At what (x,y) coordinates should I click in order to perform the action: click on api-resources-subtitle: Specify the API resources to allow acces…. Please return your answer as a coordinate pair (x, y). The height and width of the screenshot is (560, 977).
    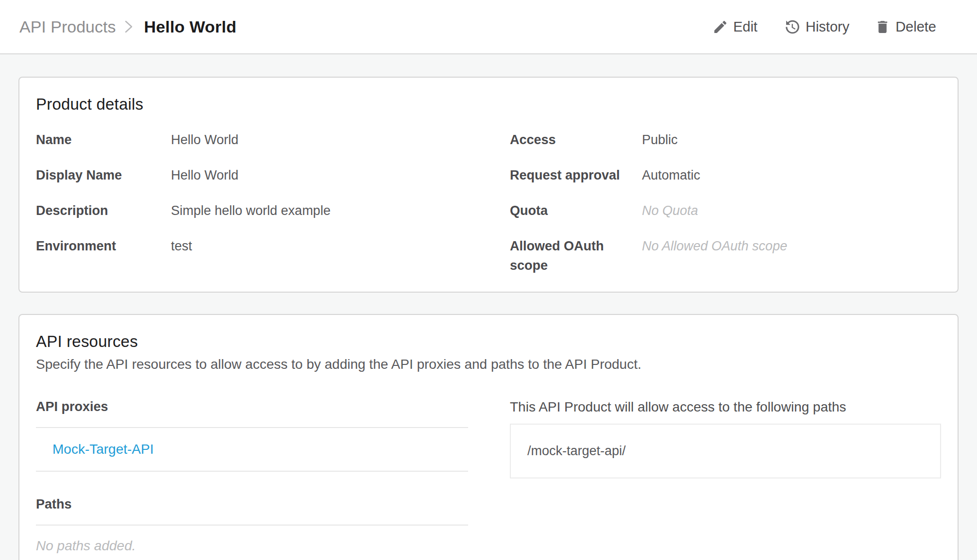
    Looking at the image, I should click on (488, 364).